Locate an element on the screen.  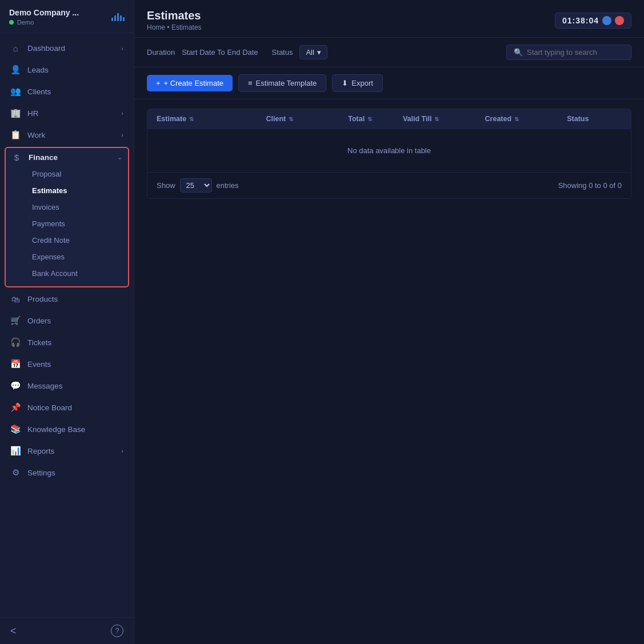
sidebar-header: Demo Company ... Demo is located at coordinates (67, 17).